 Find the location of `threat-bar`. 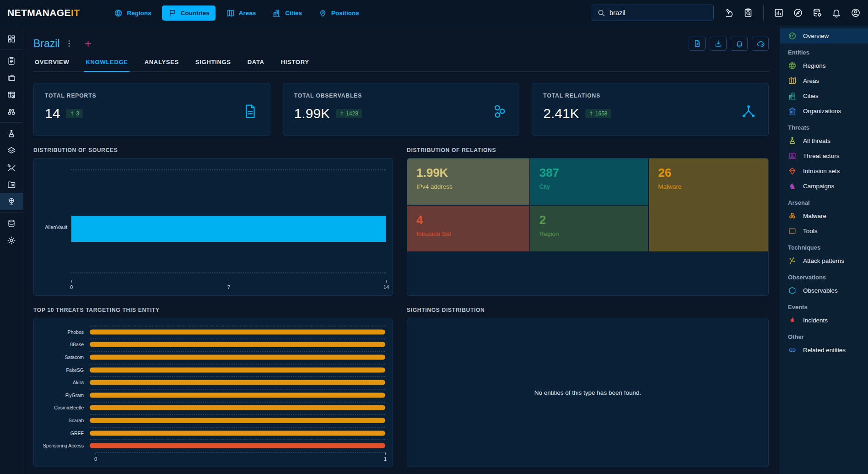

threat-bar is located at coordinates (237, 357).